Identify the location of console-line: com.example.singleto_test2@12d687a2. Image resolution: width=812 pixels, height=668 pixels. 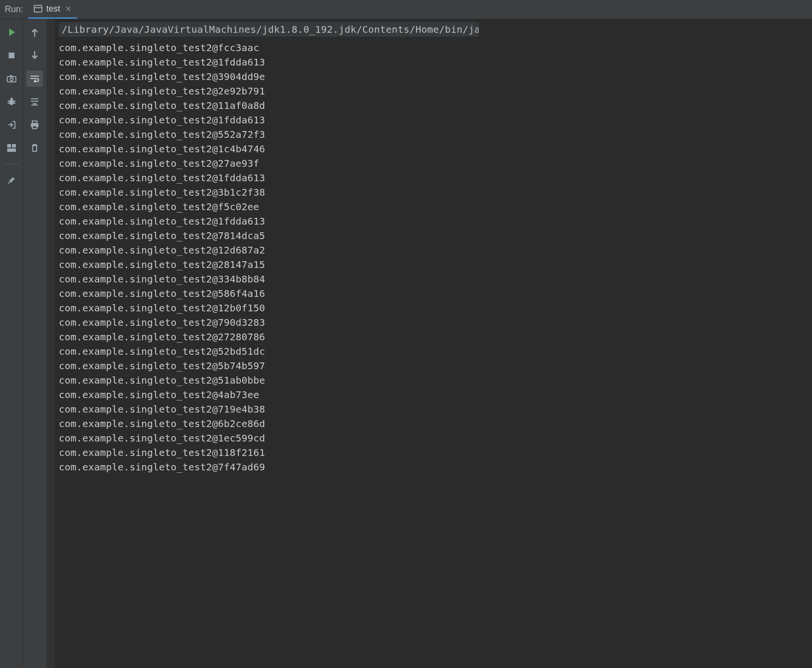
(435, 250).